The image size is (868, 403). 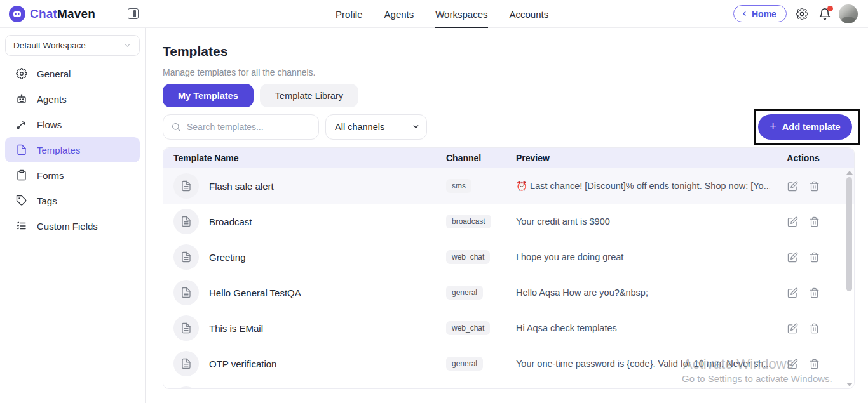 I want to click on notification-dot, so click(x=830, y=9).